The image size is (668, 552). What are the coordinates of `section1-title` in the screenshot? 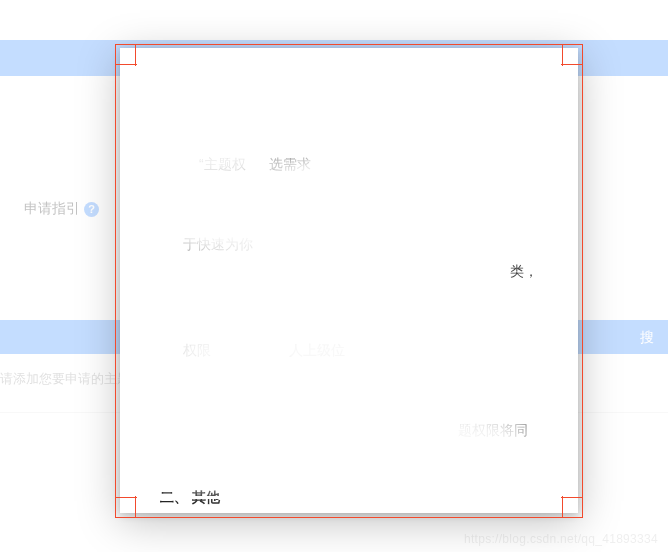 It's located at (349, 104).